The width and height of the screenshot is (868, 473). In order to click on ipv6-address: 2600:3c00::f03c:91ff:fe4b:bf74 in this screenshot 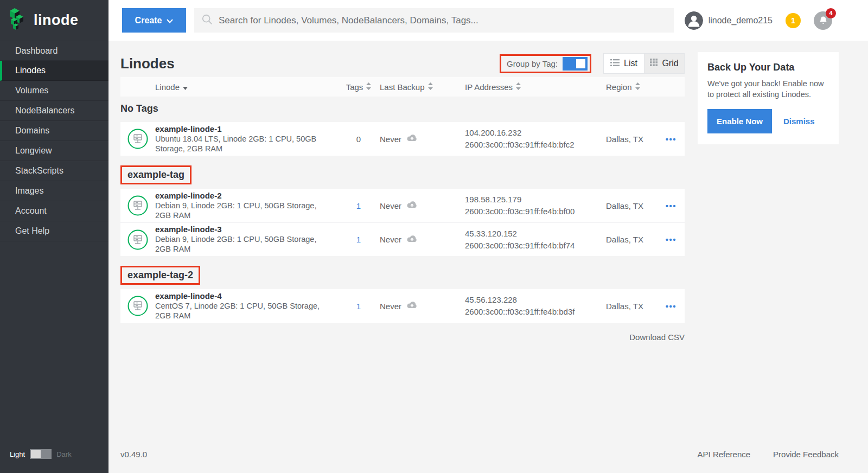, I will do `click(535, 246)`.